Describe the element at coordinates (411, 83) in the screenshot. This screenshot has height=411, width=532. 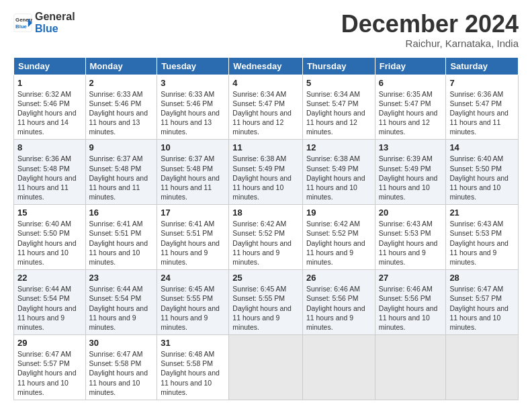
I see `day-number: 6` at that location.